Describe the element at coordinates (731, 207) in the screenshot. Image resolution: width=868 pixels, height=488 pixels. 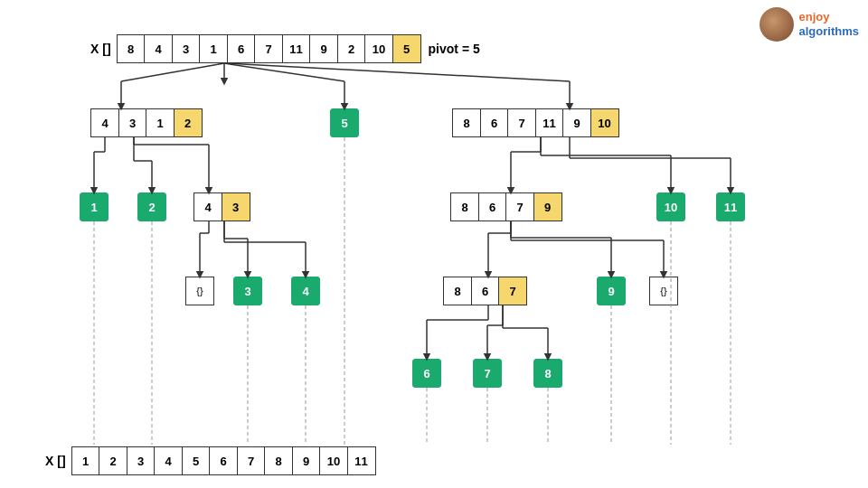
I see `l3-11: 11` at that location.